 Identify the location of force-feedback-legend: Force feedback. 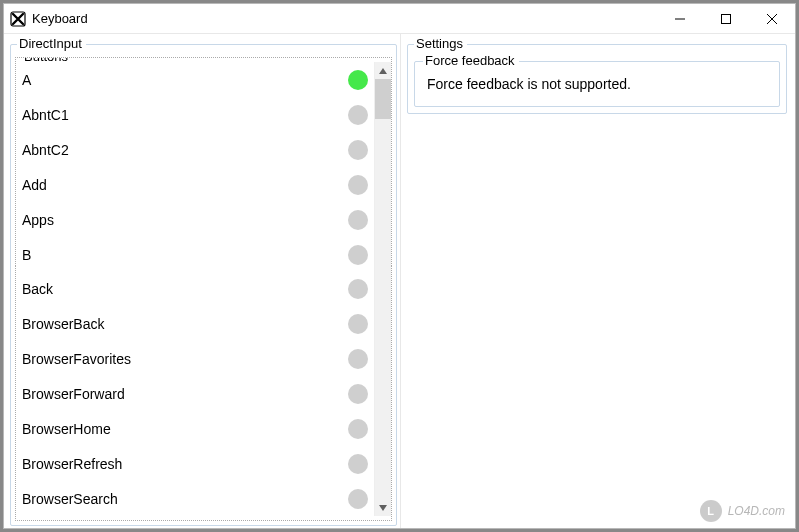
(471, 60).